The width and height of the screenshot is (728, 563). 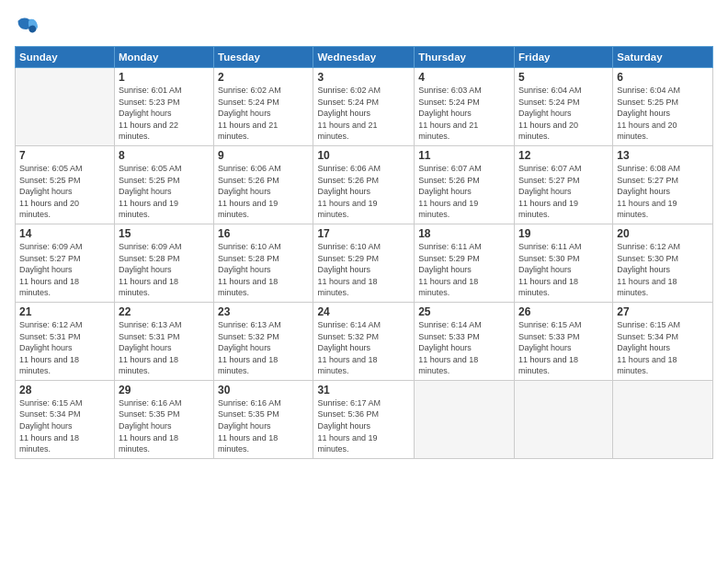 What do you see at coordinates (164, 184) in the screenshot?
I see `calendar-cell: 8 Sunrise: 6:05 AM Sunset: 5:25 PM Dayli…` at bounding box center [164, 184].